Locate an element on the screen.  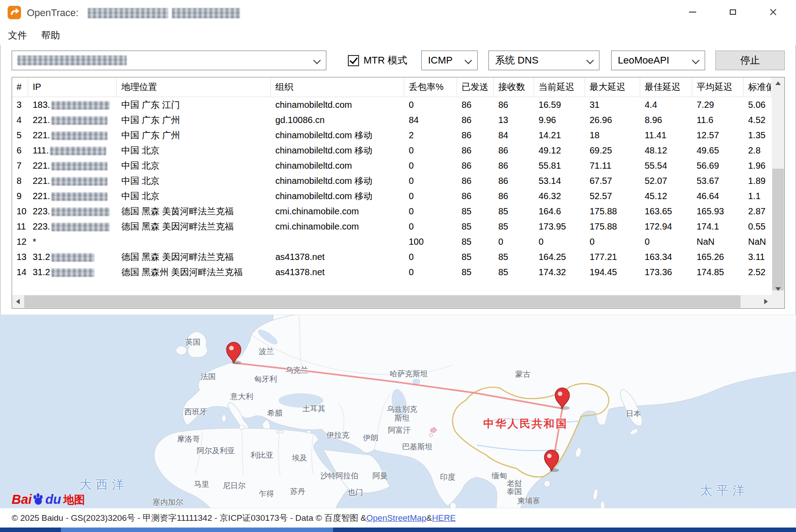
column-header: 地理位置 is located at coordinates (194, 87).